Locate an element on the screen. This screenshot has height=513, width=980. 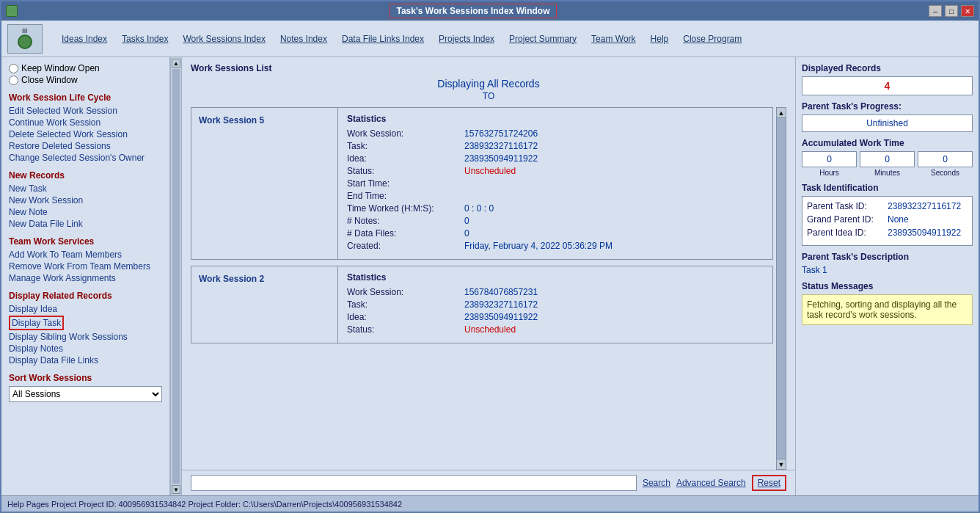
window-title: Task's Work Sessions Index Window is located at coordinates (472, 11).